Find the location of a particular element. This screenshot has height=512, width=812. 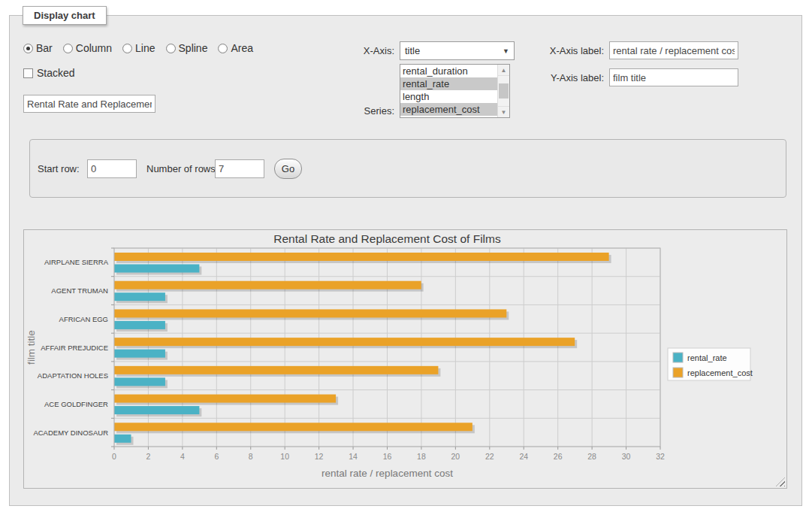

chart-type-radio-column: Column is located at coordinates (87, 48).